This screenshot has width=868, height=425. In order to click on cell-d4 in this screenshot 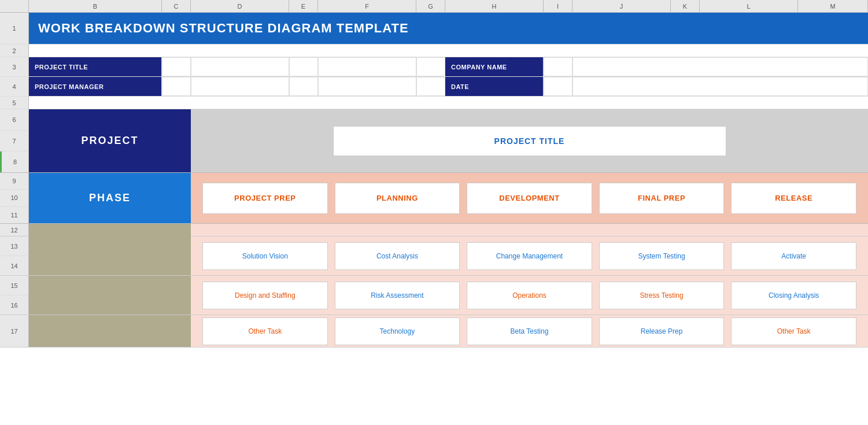, I will do `click(240, 87)`.